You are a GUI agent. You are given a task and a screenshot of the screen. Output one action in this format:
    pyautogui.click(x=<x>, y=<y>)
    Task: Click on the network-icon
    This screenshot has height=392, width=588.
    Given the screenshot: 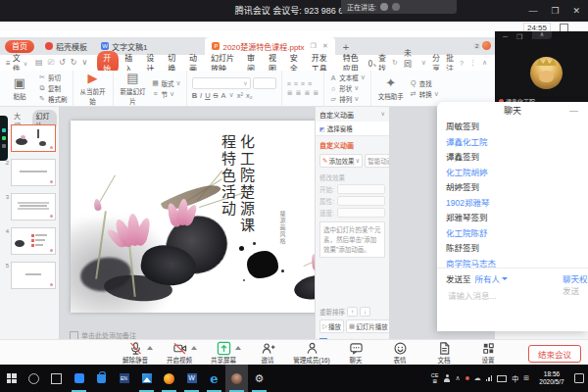 What is the action you would take?
    pyautogui.click(x=490, y=378)
    